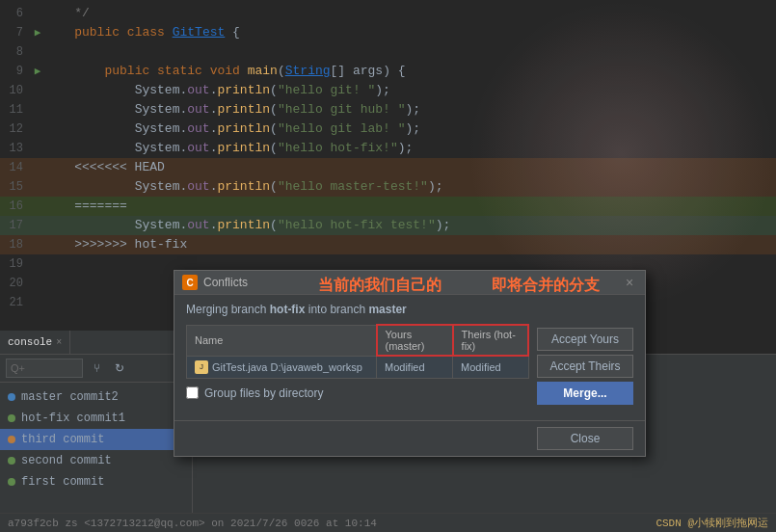 Image resolution: width=776 pixels, height=532 pixels. What do you see at coordinates (410, 356) in the screenshot?
I see `dialog-body: Merging branch hot-fix into branch maste…` at bounding box center [410, 356].